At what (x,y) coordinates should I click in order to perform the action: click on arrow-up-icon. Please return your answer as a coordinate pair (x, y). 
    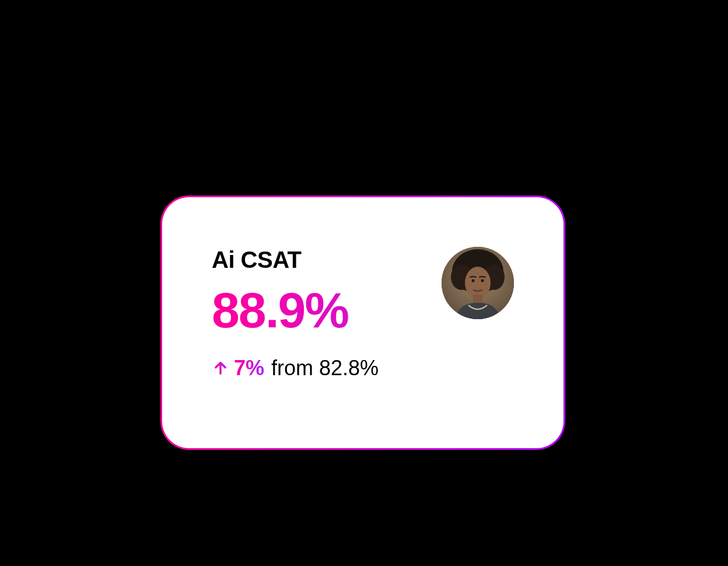
    Looking at the image, I should click on (220, 368).